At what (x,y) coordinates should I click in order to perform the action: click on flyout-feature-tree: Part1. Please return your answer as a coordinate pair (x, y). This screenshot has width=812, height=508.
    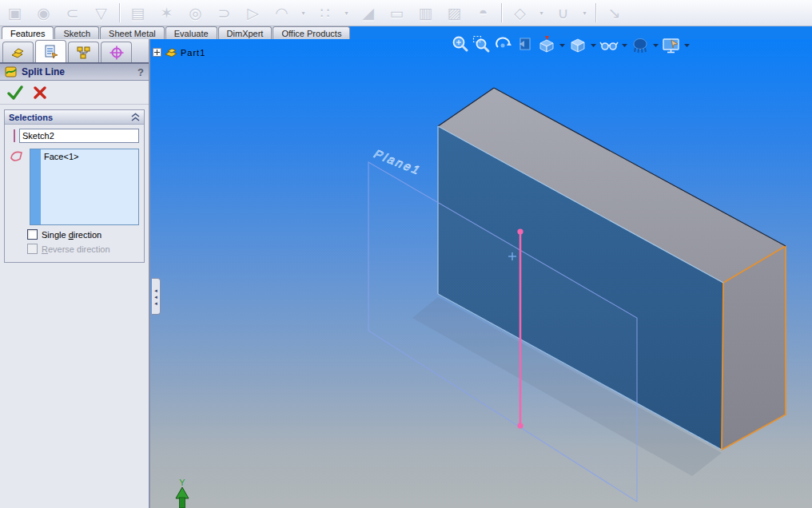
    Looking at the image, I should click on (179, 53).